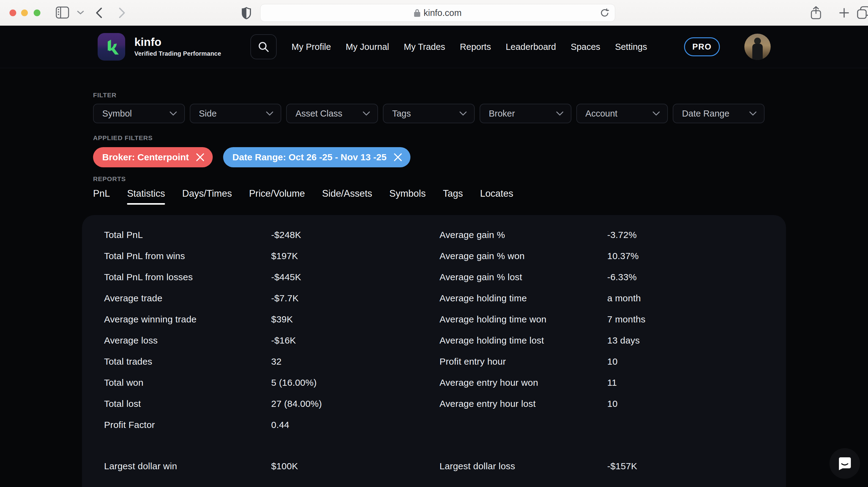 The height and width of the screenshot is (487, 868). Describe the element at coordinates (687, 298) in the screenshot. I see `stat-value: a month` at that location.